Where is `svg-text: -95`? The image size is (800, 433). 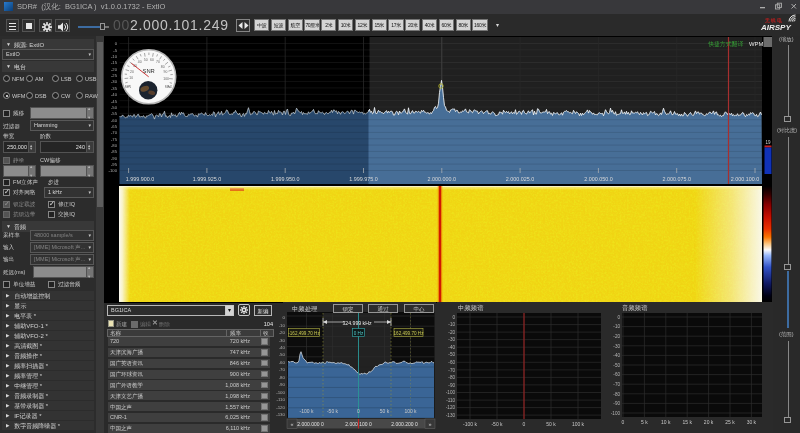
svg-text: -95 is located at coordinates (114, 164).